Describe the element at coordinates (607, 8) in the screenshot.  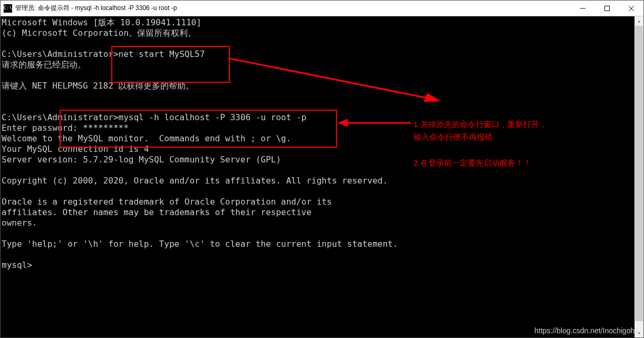
I see `maximize-button` at that location.